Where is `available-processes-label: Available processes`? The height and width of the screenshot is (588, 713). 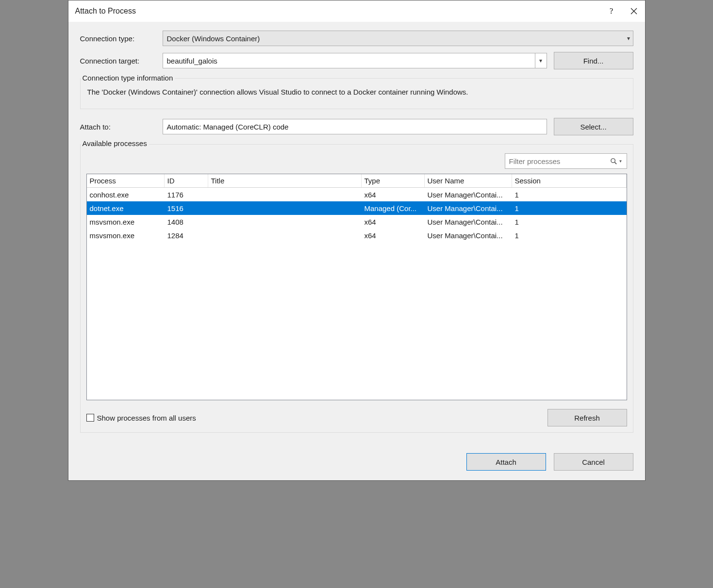 available-processes-label: Available processes is located at coordinates (115, 144).